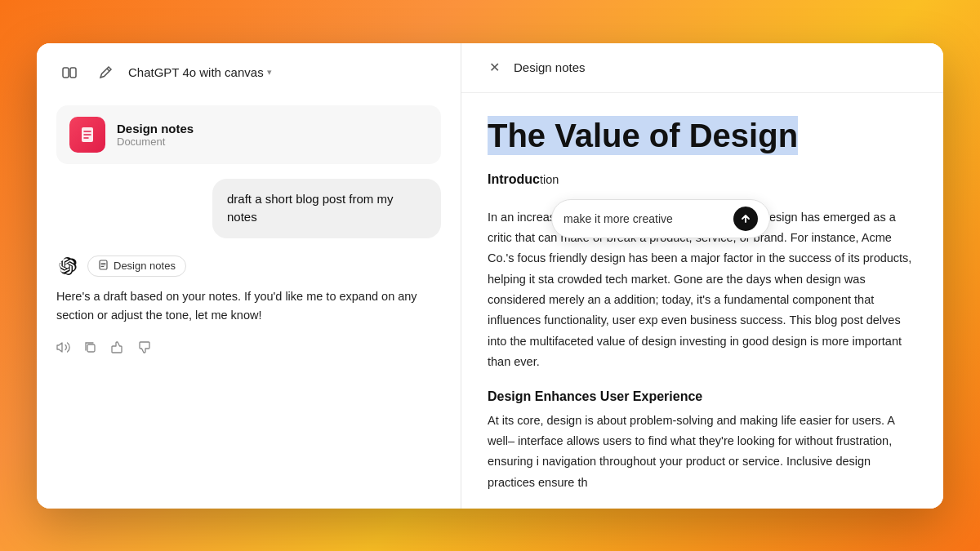 This screenshot has height=551, width=980. What do you see at coordinates (145, 266) in the screenshot?
I see `doc-ref-label: Design notes` at bounding box center [145, 266].